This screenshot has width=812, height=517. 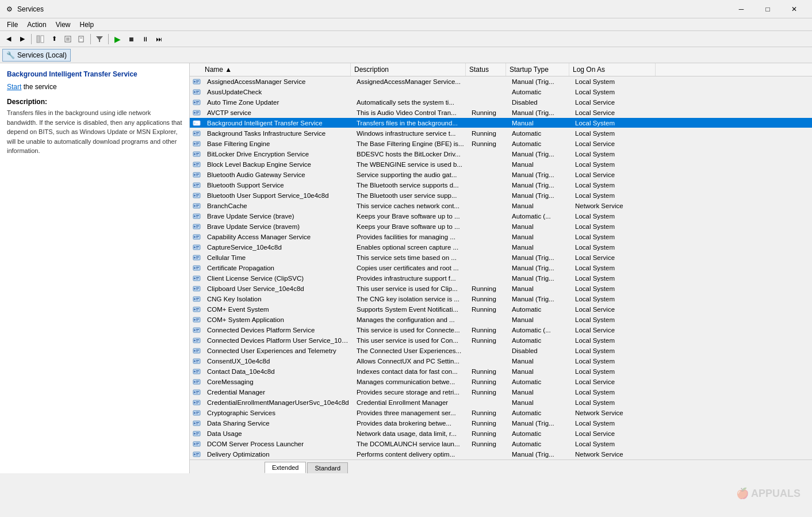 What do you see at coordinates (501, 102) in the screenshot?
I see `table-row: Auto Time Zone UpdaterAutomatically sets…` at bounding box center [501, 102].